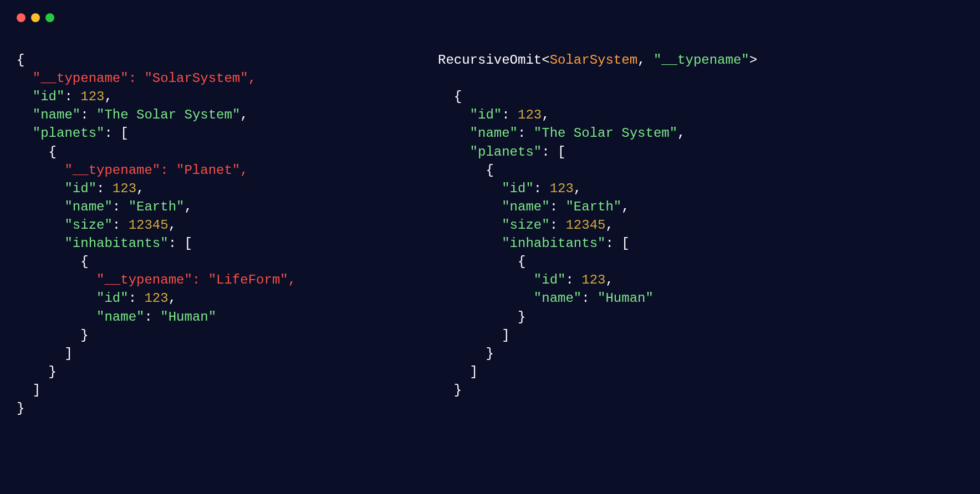 The image size is (980, 494). Describe the element at coordinates (222, 207) in the screenshot. I see `code-line: "name": "Earth",` at that location.